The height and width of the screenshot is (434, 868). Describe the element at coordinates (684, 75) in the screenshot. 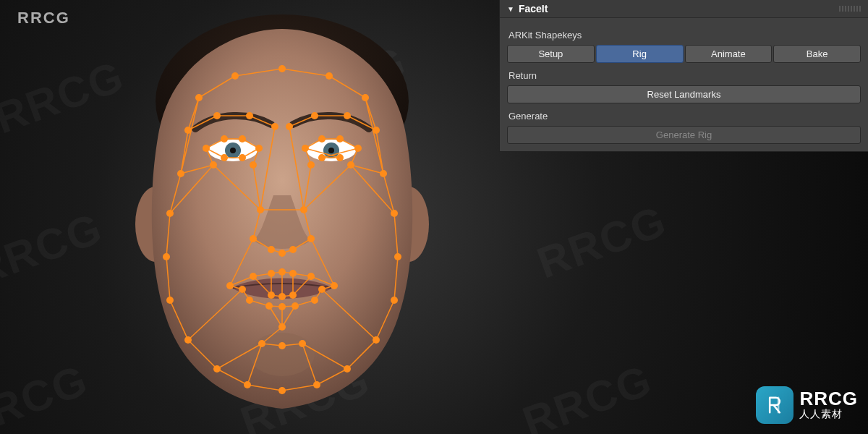

I see `return-section-label: Return` at that location.